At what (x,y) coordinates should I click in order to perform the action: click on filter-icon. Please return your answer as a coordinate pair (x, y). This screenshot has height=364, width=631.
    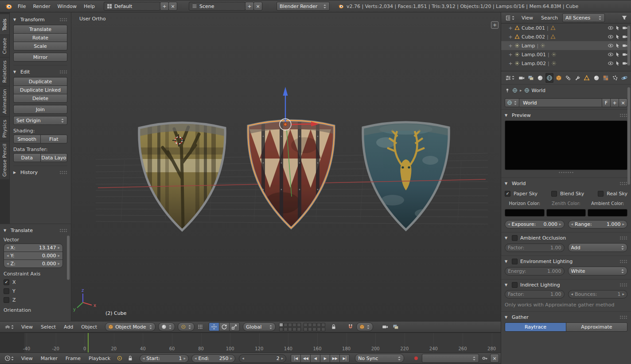
    Looking at the image, I should click on (624, 18).